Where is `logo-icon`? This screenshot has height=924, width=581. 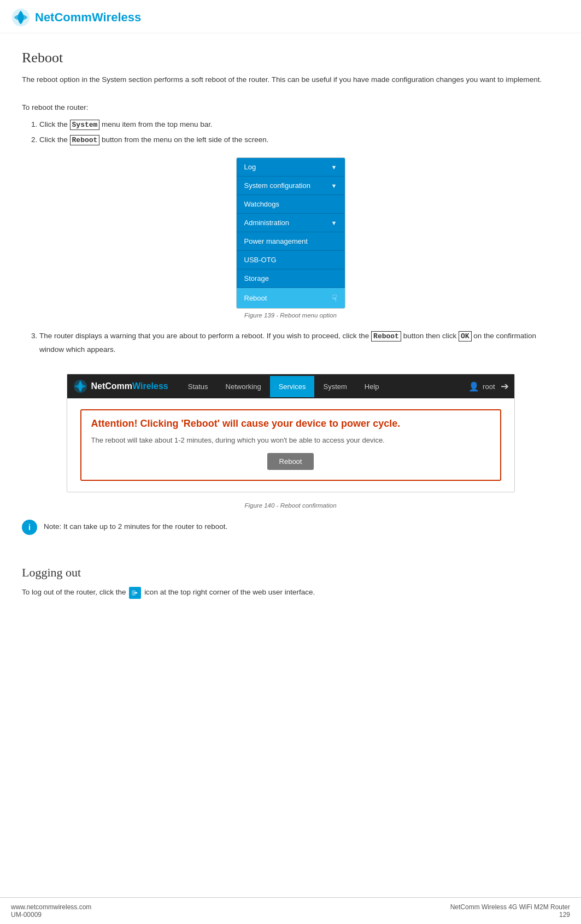 logo-icon is located at coordinates (21, 17).